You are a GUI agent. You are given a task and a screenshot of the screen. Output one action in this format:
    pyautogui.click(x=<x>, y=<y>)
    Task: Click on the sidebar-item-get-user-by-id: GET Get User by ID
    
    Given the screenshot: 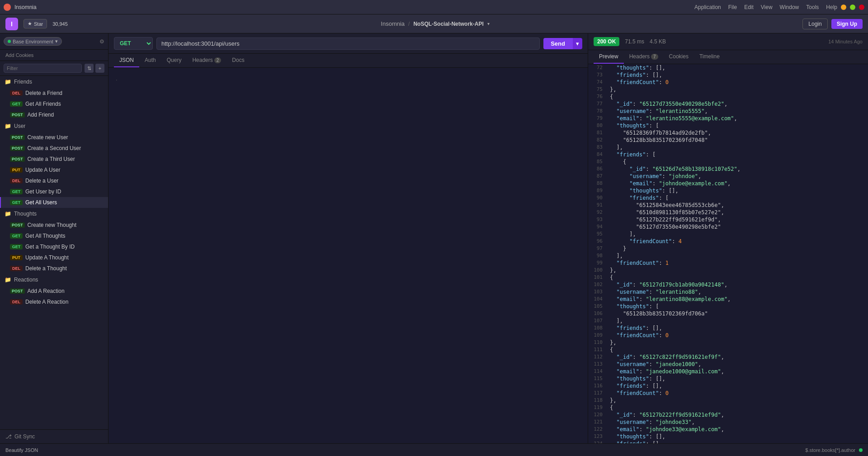 What is the action you would take?
    pyautogui.click(x=54, y=192)
    